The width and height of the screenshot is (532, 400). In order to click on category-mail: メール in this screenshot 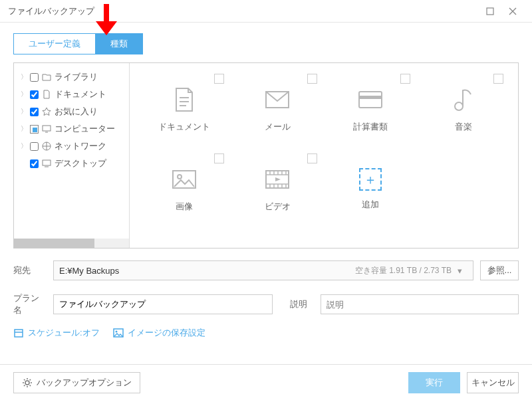, I will do `click(277, 110)`.